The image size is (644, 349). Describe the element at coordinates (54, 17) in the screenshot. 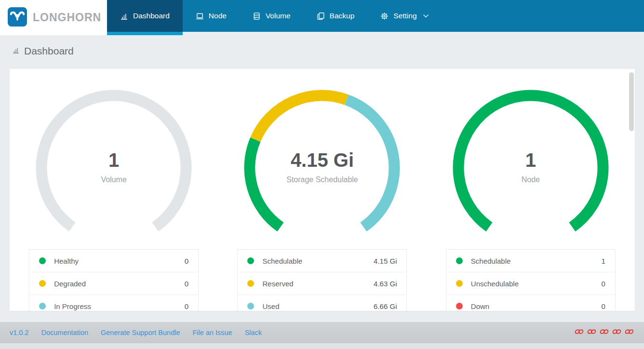

I see `longhorn-logo: LONGHORN` at that location.